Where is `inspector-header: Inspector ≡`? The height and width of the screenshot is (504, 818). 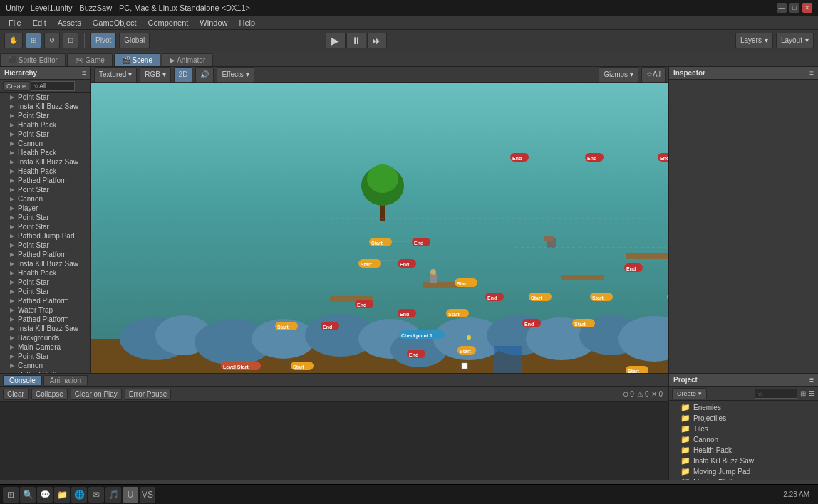 inspector-header: Inspector ≡ is located at coordinates (744, 73).